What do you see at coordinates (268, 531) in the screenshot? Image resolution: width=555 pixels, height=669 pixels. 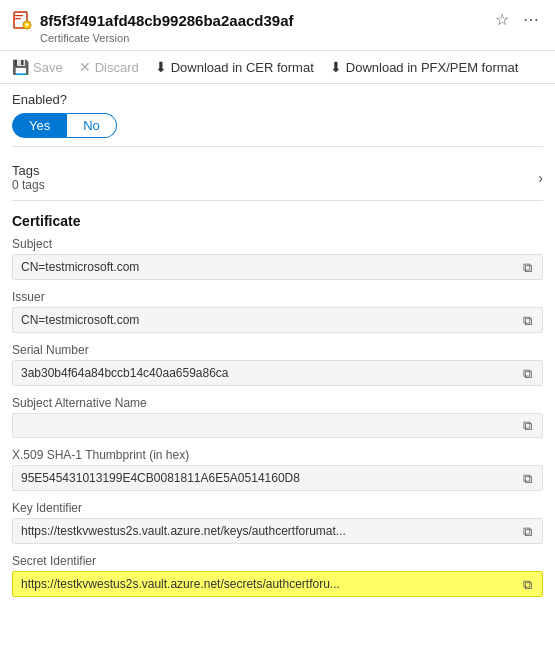 I see `key-identifier-value: https://testkvwestus2s.vault.azure.net/k…` at bounding box center [268, 531].